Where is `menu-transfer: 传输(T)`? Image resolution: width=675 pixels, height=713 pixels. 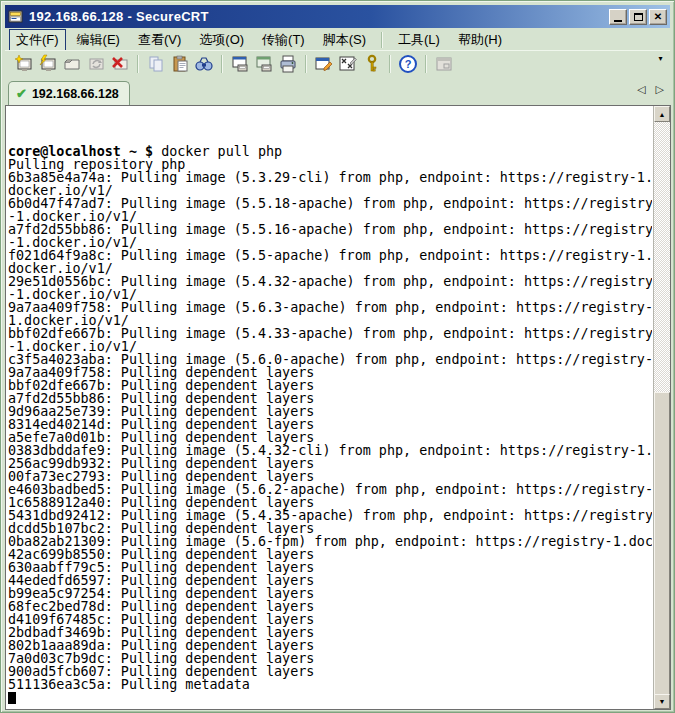
menu-transfer: 传输(T) is located at coordinates (284, 40).